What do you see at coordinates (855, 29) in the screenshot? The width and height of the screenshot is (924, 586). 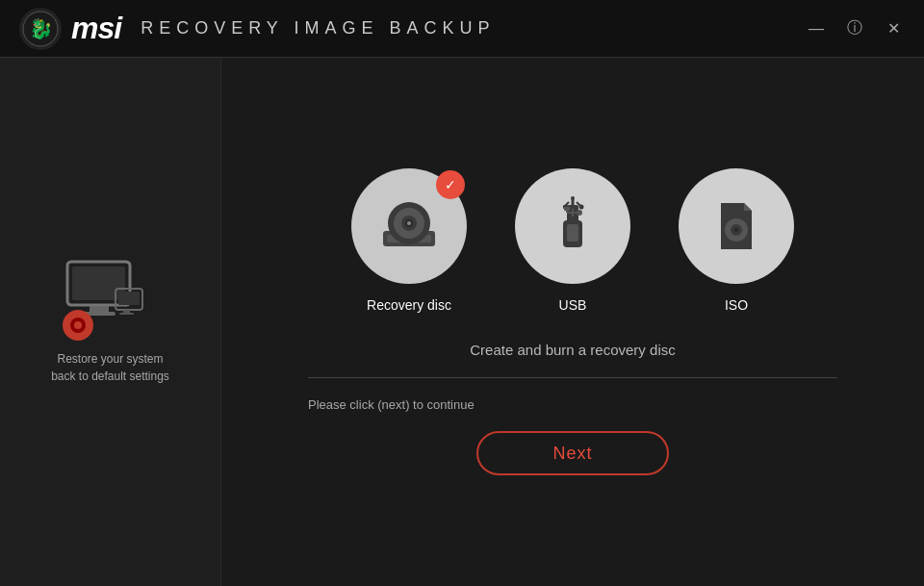 I see `window-controls: — ⓘ ✕` at bounding box center [855, 29].